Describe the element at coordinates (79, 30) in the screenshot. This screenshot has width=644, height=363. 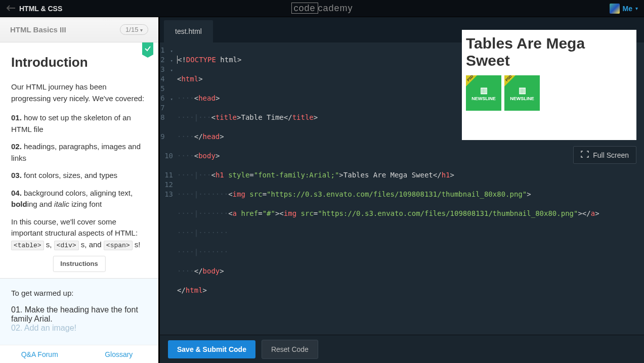
I see `sidebar-header: HTML Basics III 1/15 ▾` at that location.